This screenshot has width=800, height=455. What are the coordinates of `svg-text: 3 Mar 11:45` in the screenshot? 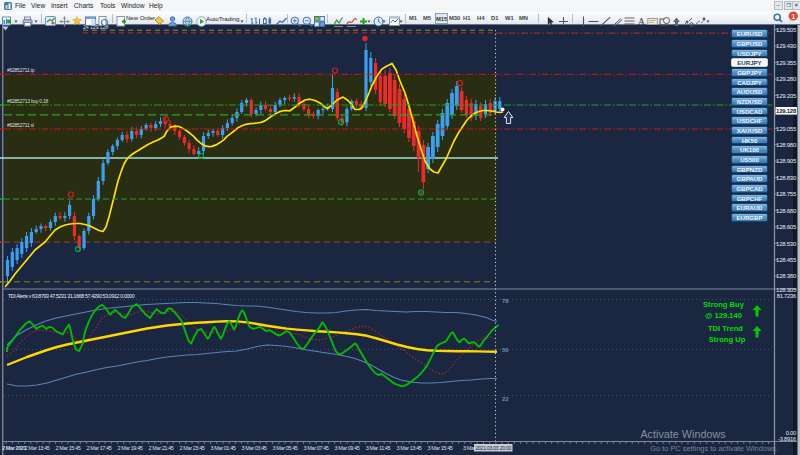 It's located at (378, 448).